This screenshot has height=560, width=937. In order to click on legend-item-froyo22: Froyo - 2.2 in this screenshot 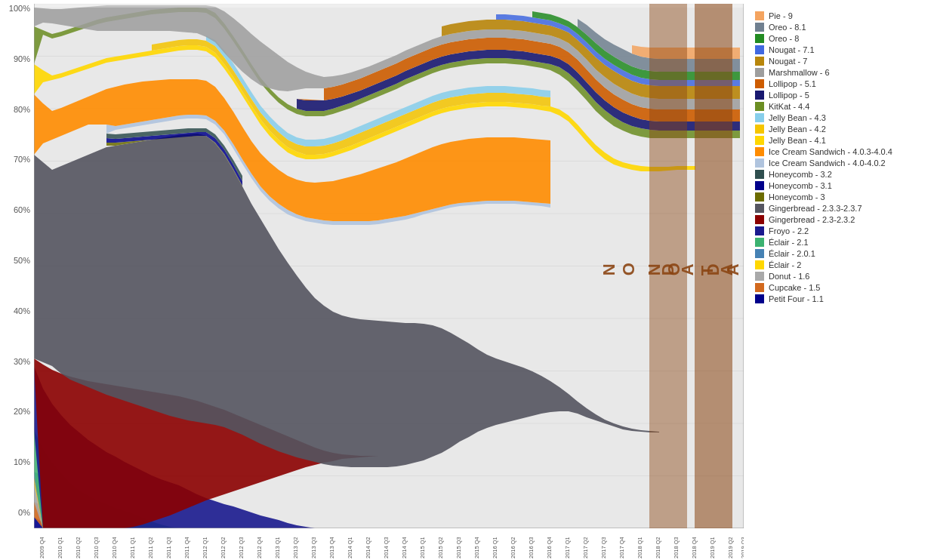, I will do `click(843, 231)`.